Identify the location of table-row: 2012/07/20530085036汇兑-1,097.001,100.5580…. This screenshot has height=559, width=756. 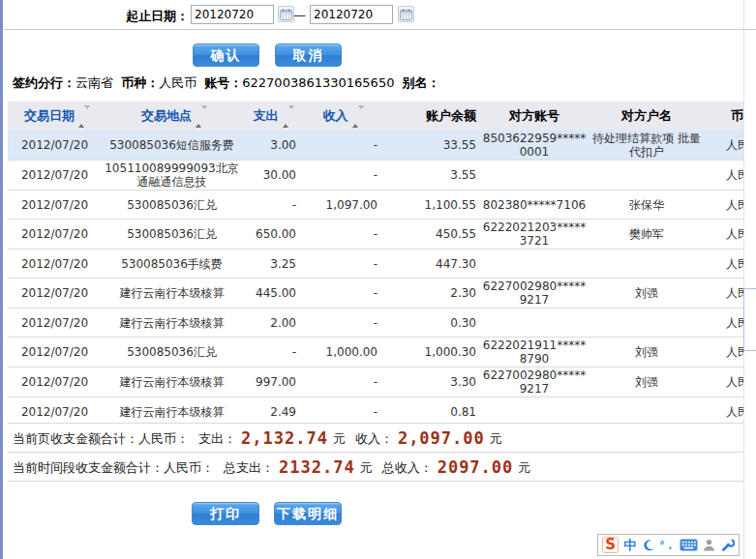
(376, 205).